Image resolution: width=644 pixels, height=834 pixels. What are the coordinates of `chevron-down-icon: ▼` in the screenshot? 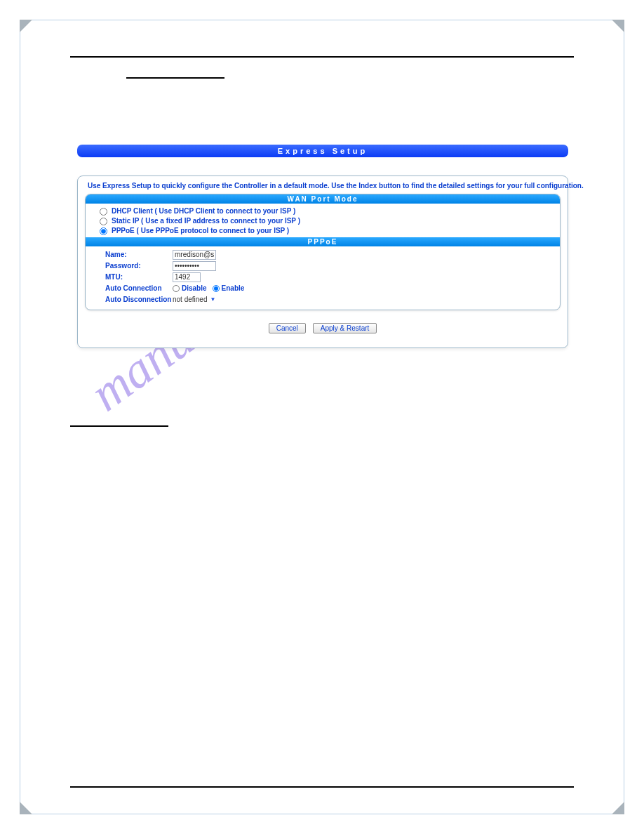 It's located at (213, 300).